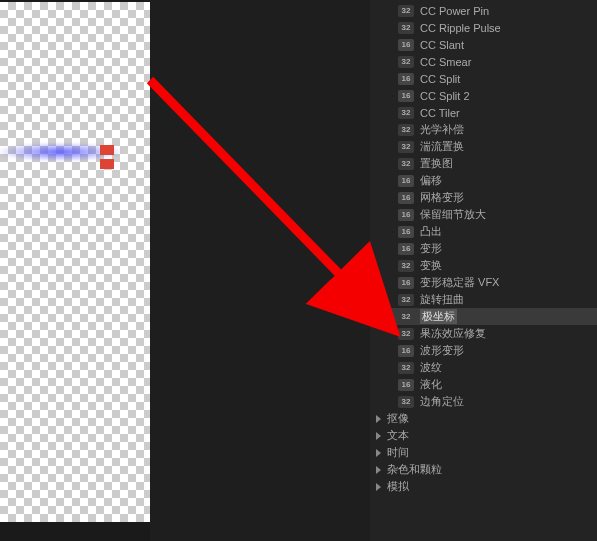  Describe the element at coordinates (442, 146) in the screenshot. I see `effect-label: 湍流置换` at that location.